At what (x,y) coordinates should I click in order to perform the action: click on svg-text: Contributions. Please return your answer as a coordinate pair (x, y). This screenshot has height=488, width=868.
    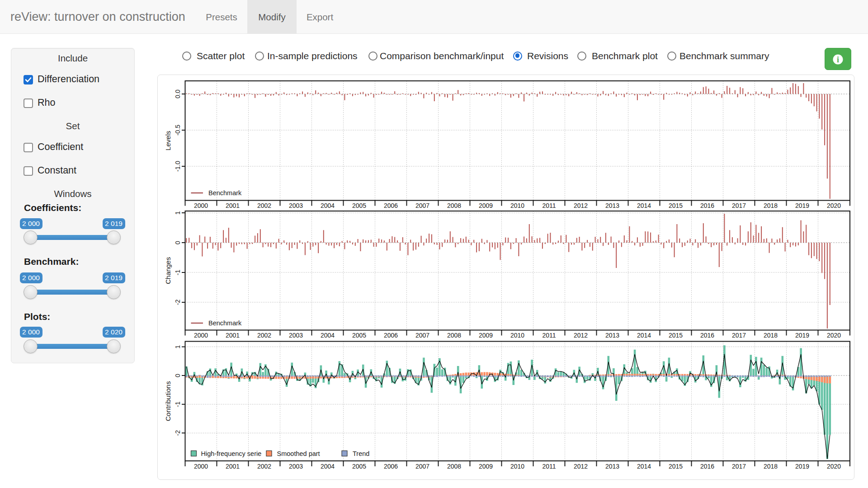
    Looking at the image, I should click on (168, 401).